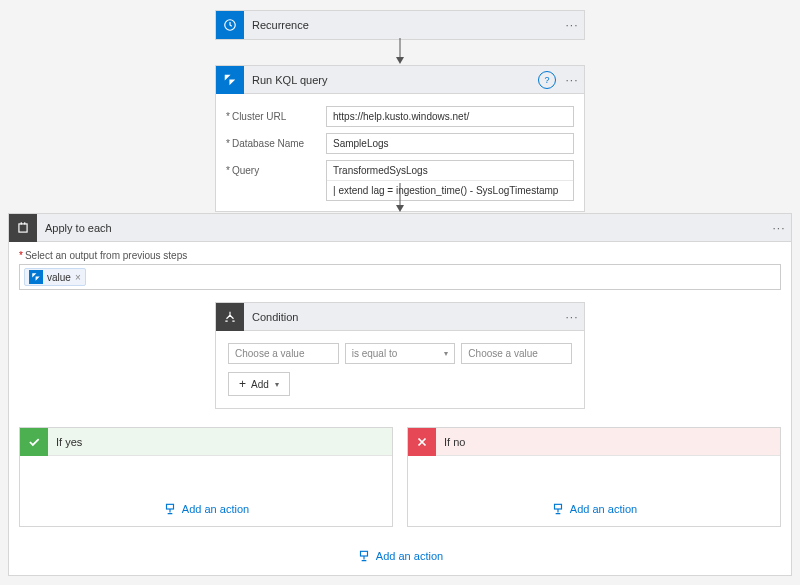 This screenshot has height=585, width=800. Describe the element at coordinates (400, 277) in the screenshot. I see `select-output-input: value ×` at that location.